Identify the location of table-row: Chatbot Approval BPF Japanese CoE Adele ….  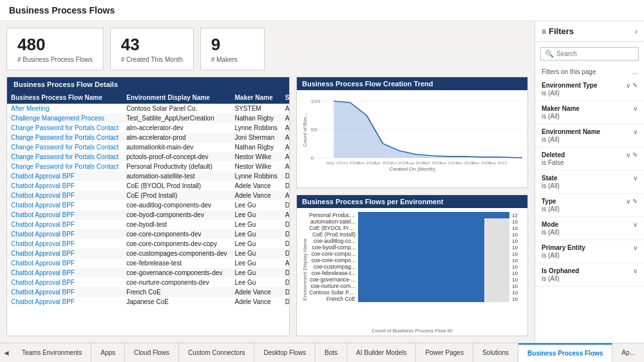
(148, 301).